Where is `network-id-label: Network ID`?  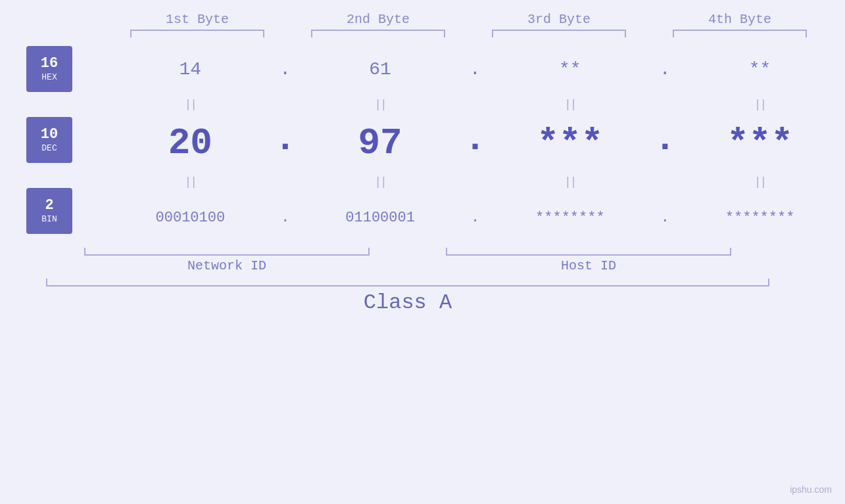 network-id-label: Network ID is located at coordinates (227, 265).